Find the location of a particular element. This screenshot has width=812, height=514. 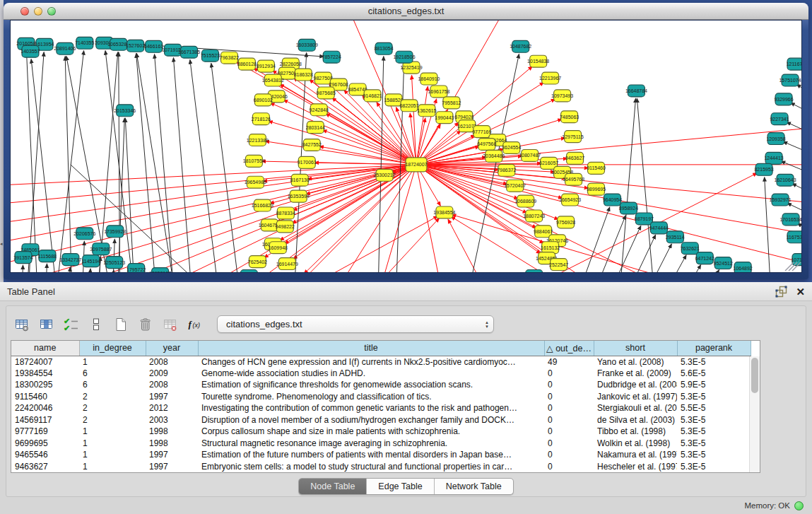

graph-node: 9227341 is located at coordinates (779, 119).